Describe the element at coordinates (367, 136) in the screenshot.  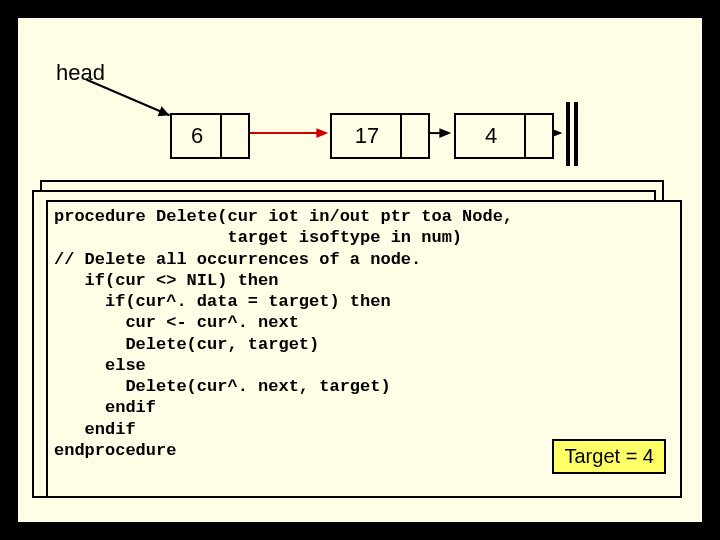
I see `node-value: 17` at that location.